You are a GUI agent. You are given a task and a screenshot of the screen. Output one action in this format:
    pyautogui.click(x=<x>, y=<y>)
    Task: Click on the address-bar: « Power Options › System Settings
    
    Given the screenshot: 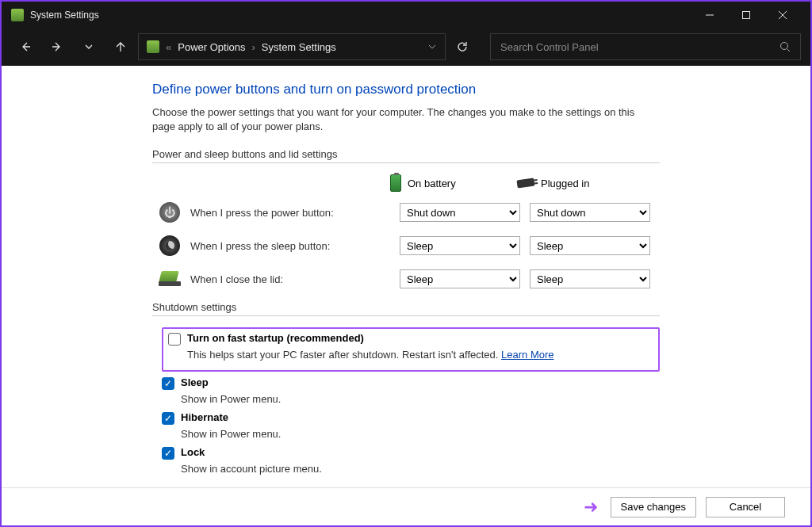 What is the action you would take?
    pyautogui.click(x=292, y=47)
    